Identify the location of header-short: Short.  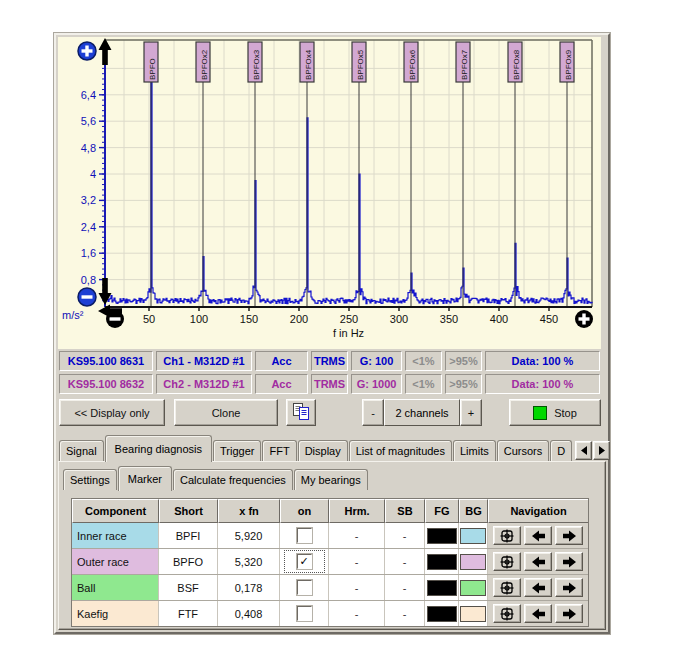
(188, 511).